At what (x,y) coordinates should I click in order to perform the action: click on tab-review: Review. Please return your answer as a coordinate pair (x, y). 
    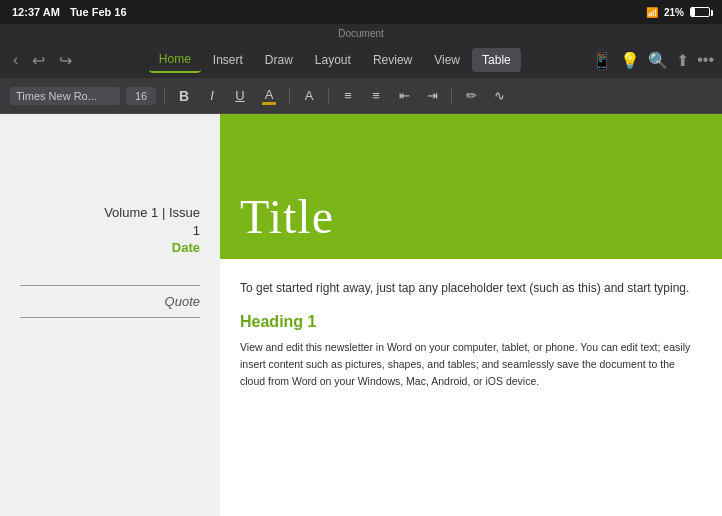
    Looking at the image, I should click on (392, 60).